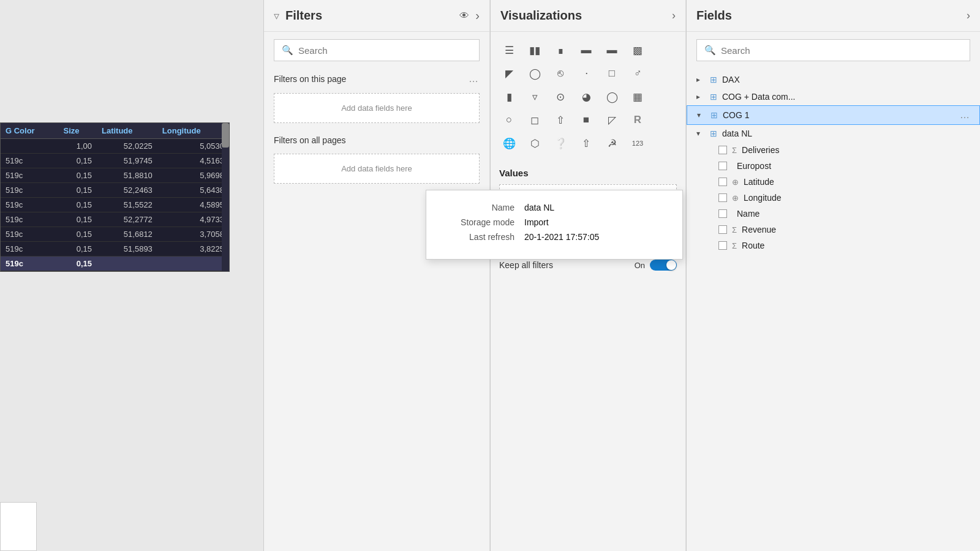 This screenshot has width=980, height=551. What do you see at coordinates (194, 220) in the screenshot?
I see `table-cell: 4,9733` at bounding box center [194, 220].